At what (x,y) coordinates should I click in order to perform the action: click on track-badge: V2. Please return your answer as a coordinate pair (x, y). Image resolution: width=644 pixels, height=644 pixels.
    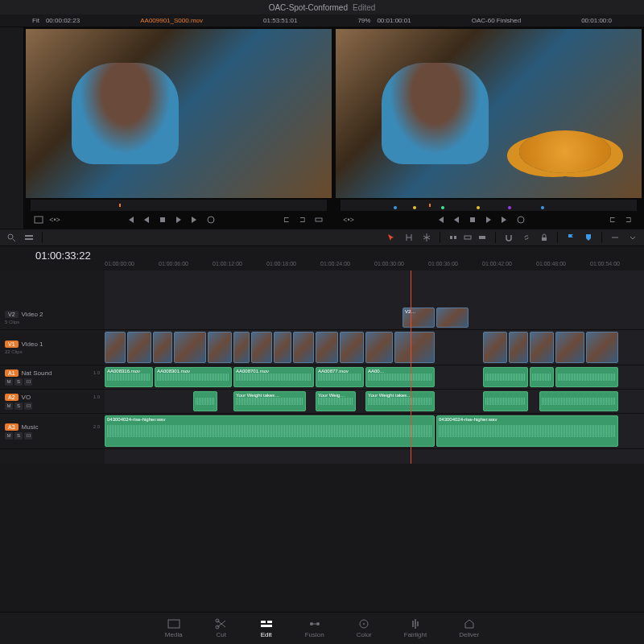
    Looking at the image, I should click on (11, 314).